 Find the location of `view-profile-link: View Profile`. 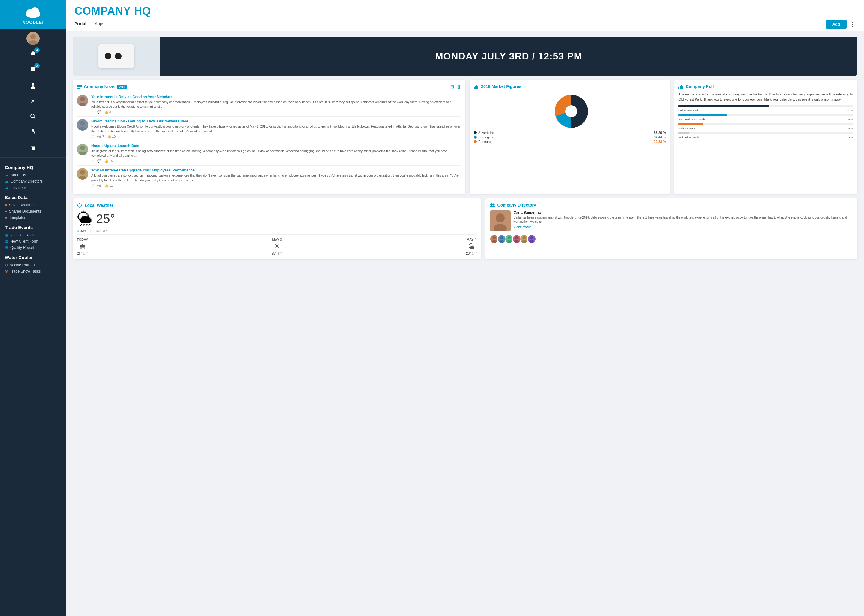

view-profile-link: View Profile is located at coordinates (683, 227).